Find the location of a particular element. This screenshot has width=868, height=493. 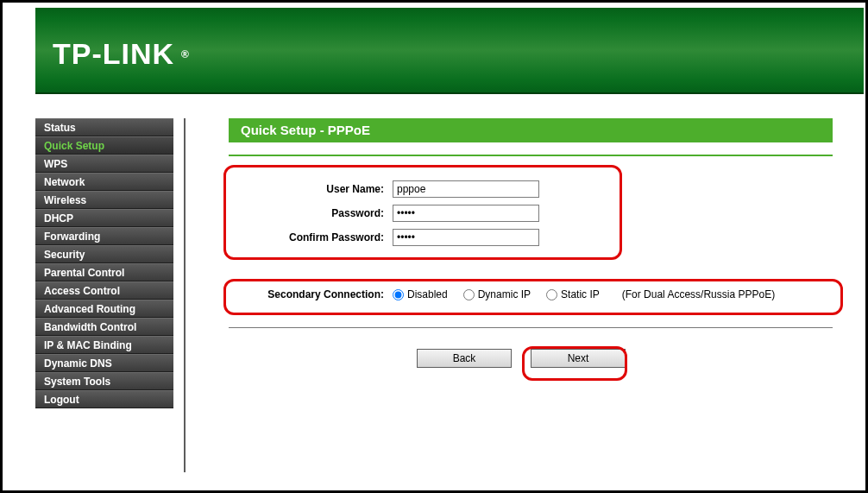

sidebar-item-dynamic-dns: Dynamic DNS is located at coordinates (104, 363).